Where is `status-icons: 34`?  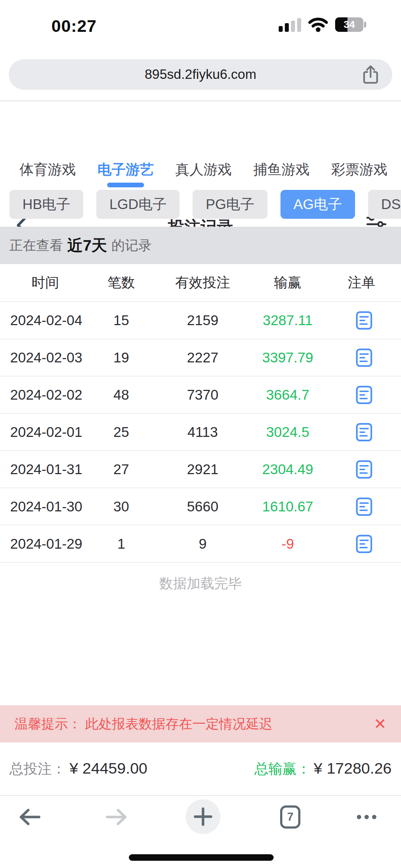 status-icons: 34 is located at coordinates (322, 25).